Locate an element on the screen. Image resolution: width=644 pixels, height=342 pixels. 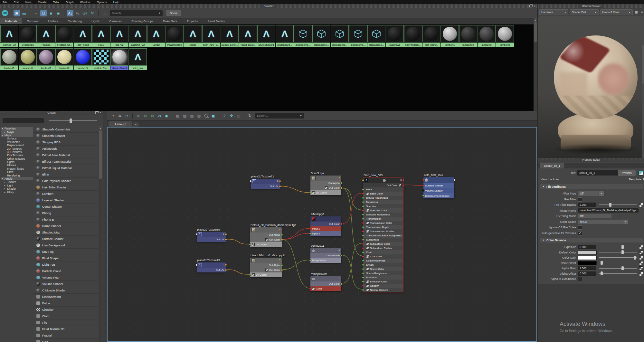
swatch-hat-hair01: hat_hair01 is located at coordinates (431, 36).